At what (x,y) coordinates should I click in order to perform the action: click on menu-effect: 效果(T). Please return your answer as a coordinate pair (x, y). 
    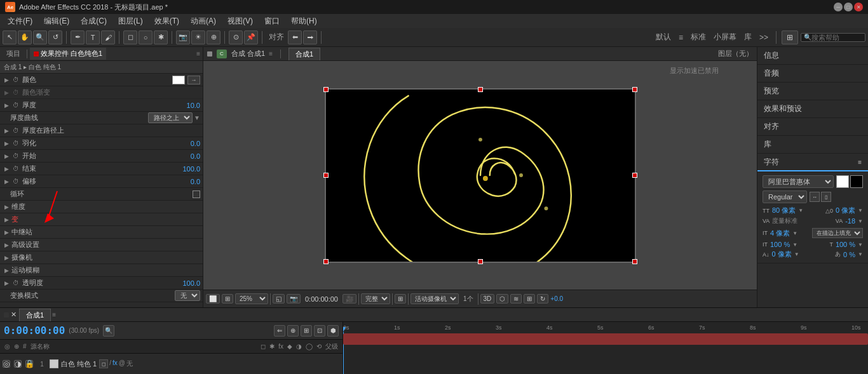
    Looking at the image, I should click on (166, 22).